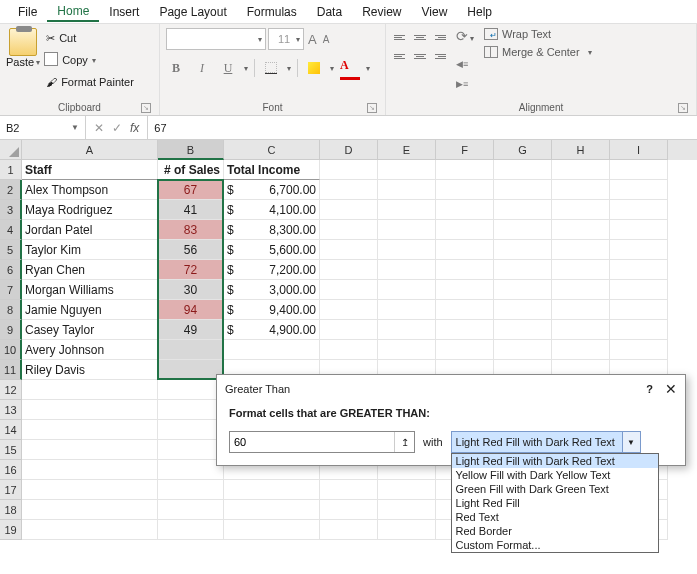 This screenshot has height=574, width=697. Describe the element at coordinates (191, 290) in the screenshot. I see `cell-B7: 30` at that location.